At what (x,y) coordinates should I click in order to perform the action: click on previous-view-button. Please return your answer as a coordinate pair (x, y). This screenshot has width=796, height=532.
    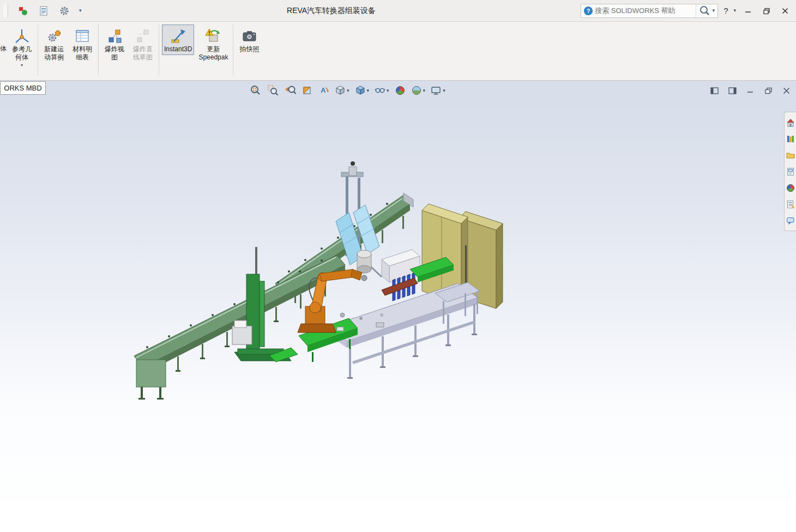
    Looking at the image, I should click on (291, 90).